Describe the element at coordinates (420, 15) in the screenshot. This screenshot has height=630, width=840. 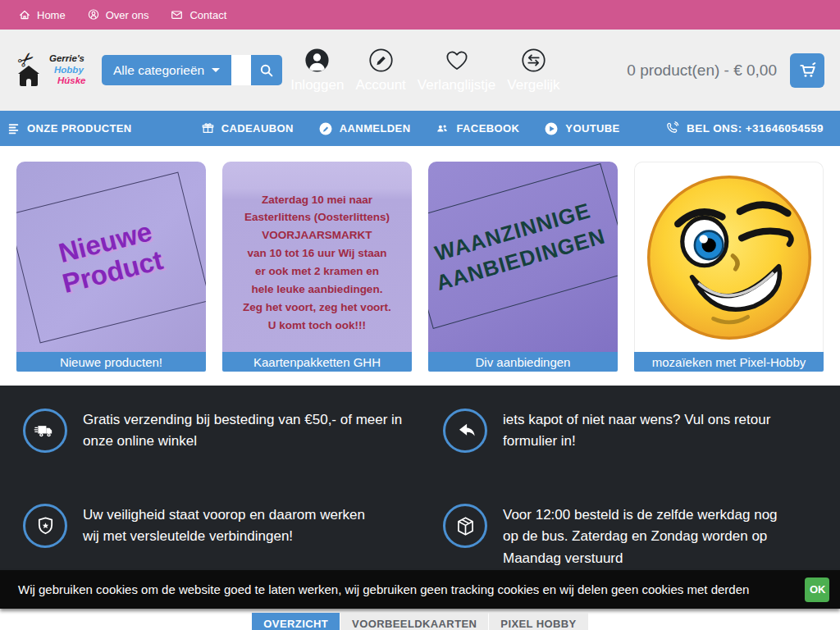
I see `topbar: Home Over ons Contact` at that location.